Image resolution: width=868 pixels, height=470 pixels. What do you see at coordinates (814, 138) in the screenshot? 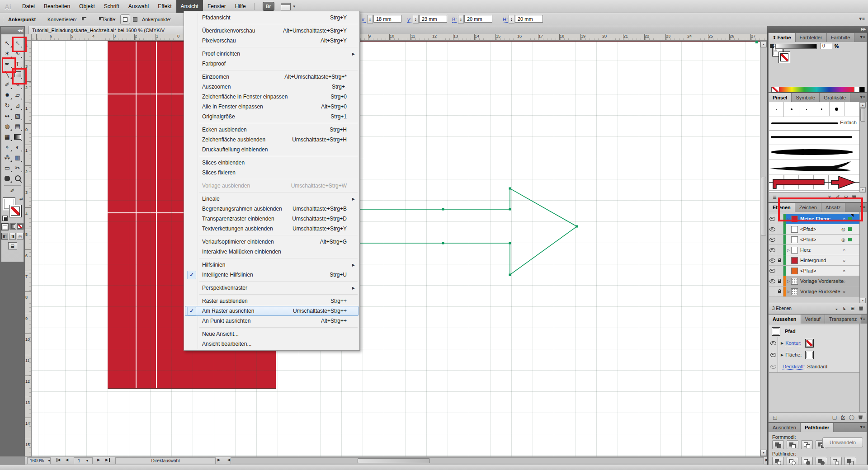
I see `brush-item-kohle` at bounding box center [814, 138].